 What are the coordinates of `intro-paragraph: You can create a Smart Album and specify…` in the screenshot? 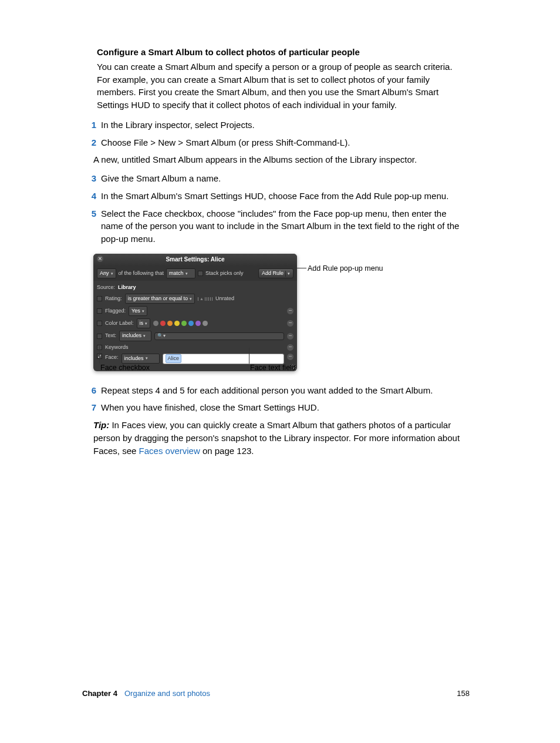 It's located at (282, 86).